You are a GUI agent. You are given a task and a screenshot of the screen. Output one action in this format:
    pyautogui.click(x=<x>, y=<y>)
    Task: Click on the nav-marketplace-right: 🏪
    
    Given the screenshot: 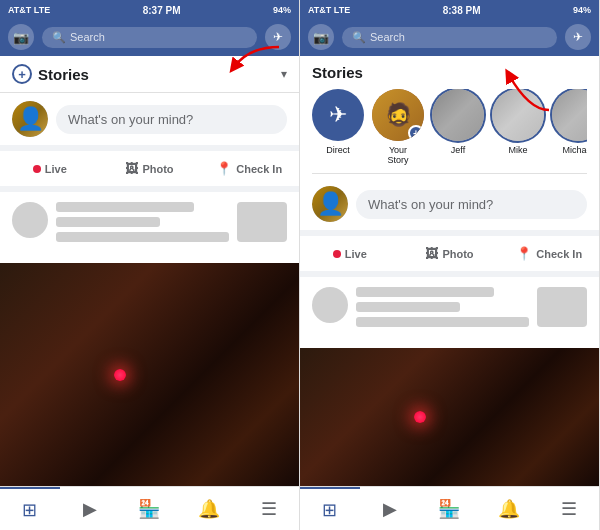 What is the action you would take?
    pyautogui.click(x=450, y=508)
    